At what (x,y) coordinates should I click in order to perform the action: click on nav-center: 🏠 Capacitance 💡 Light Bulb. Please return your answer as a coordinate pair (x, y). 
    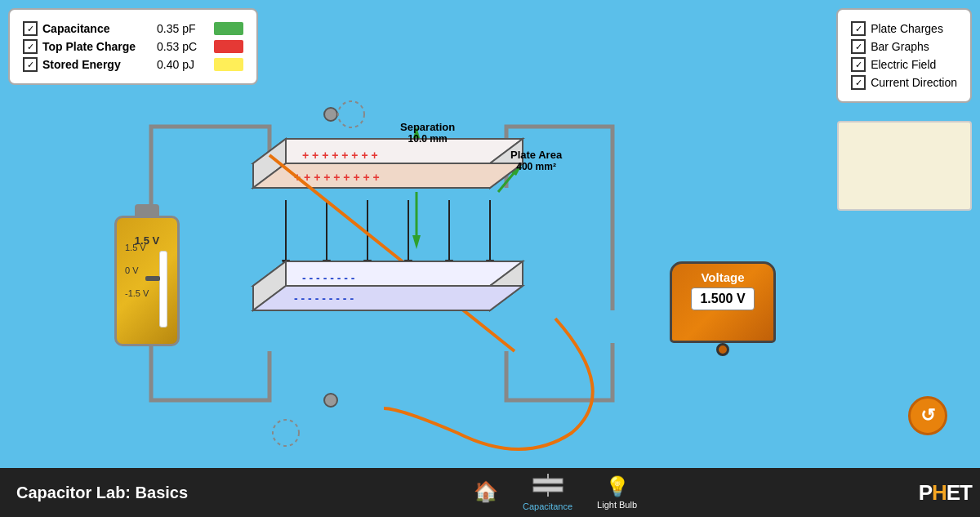
    Looking at the image, I should click on (555, 492).